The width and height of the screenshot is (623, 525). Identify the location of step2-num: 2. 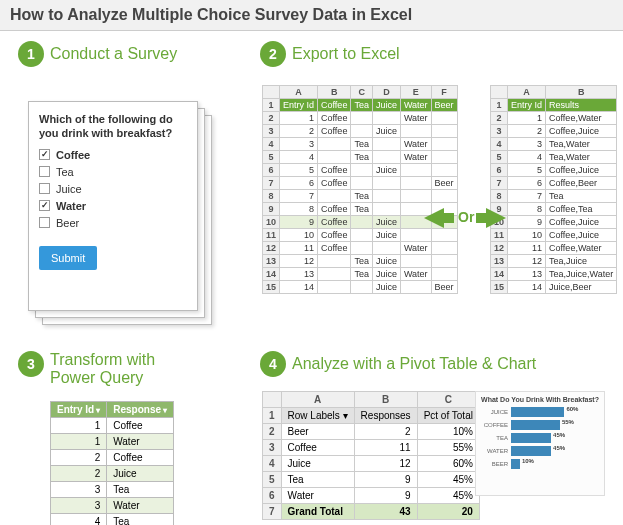
(273, 54).